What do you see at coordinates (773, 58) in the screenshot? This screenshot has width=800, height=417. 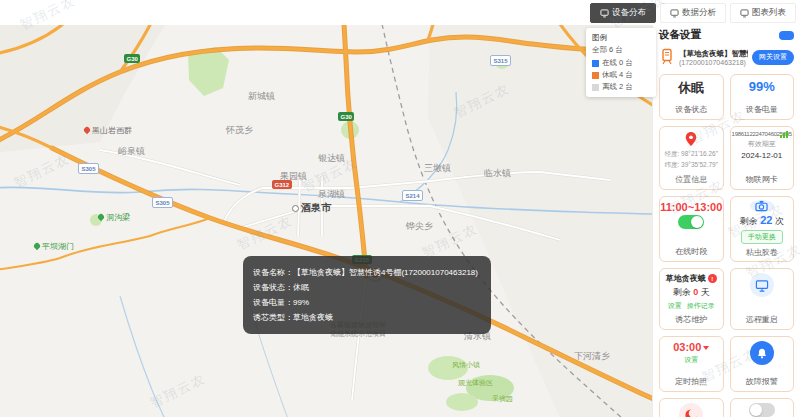 I see `gateway-settings-button: 网关设置` at bounding box center [773, 58].